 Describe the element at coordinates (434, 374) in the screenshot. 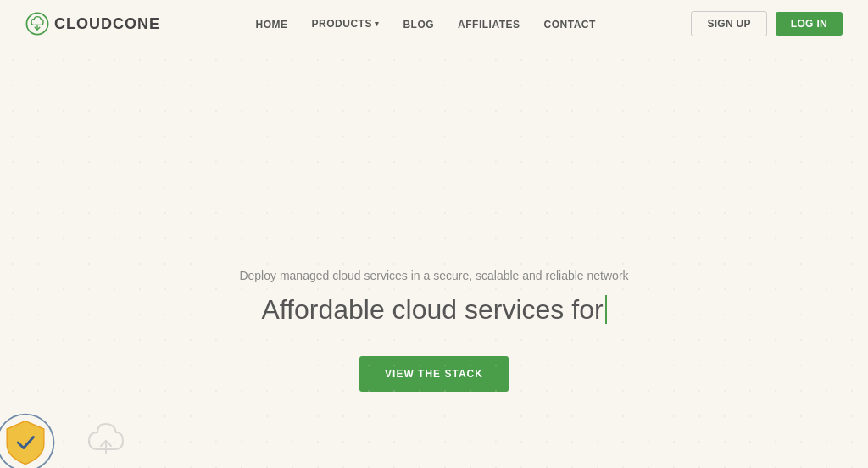

I see `view-stack-button: VIEW THE STACK` at that location.